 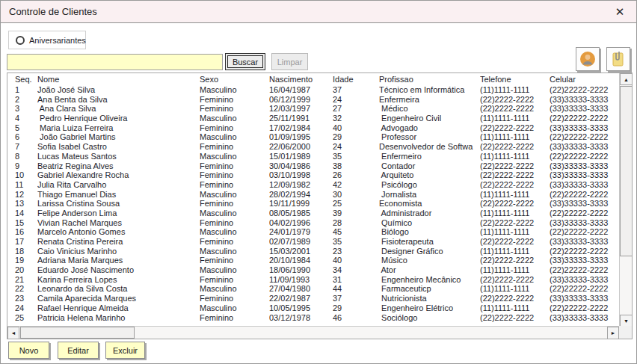 I want to click on cell-profissao: Médico, so click(x=429, y=109).